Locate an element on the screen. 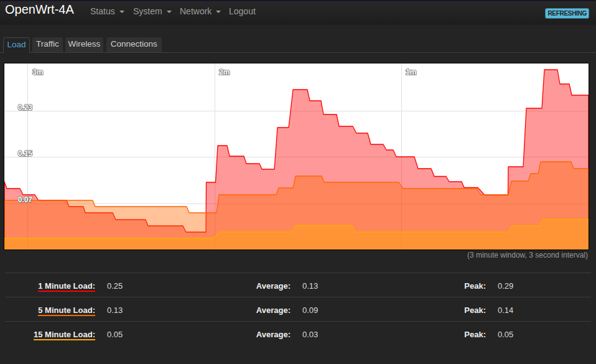  svg-text: 3m is located at coordinates (37, 72).